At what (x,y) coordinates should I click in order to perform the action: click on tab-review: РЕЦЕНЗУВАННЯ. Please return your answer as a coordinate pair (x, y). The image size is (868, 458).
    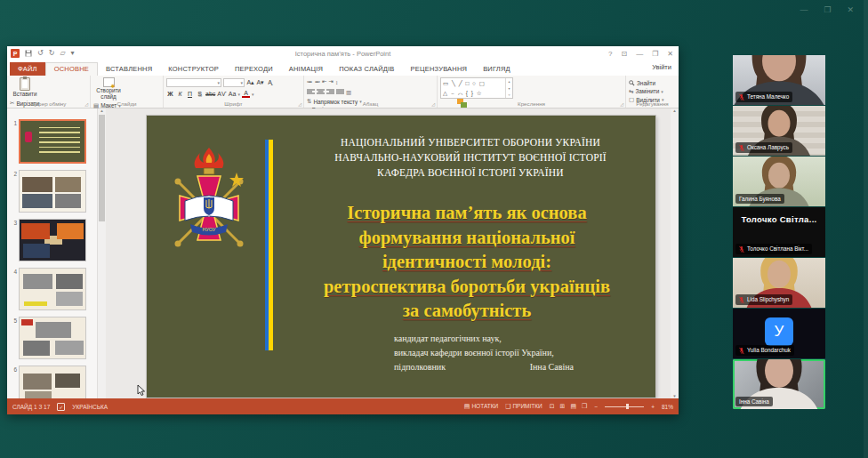
    Looking at the image, I should click on (439, 69).